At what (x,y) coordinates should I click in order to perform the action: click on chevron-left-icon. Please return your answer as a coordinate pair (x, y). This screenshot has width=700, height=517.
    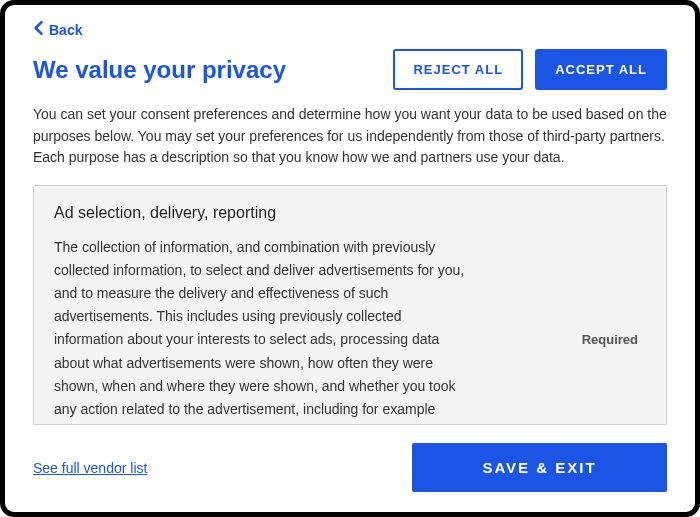
    Looking at the image, I should click on (38, 30).